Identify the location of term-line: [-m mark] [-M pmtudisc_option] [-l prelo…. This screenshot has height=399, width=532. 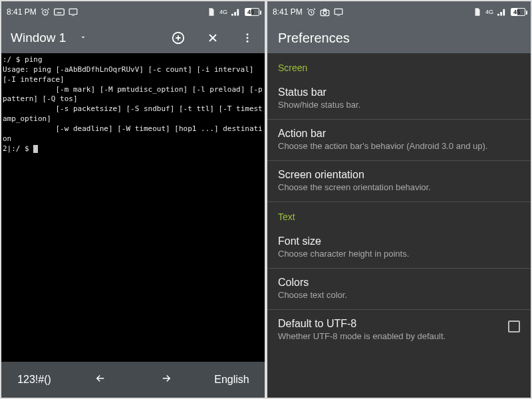
(134, 94).